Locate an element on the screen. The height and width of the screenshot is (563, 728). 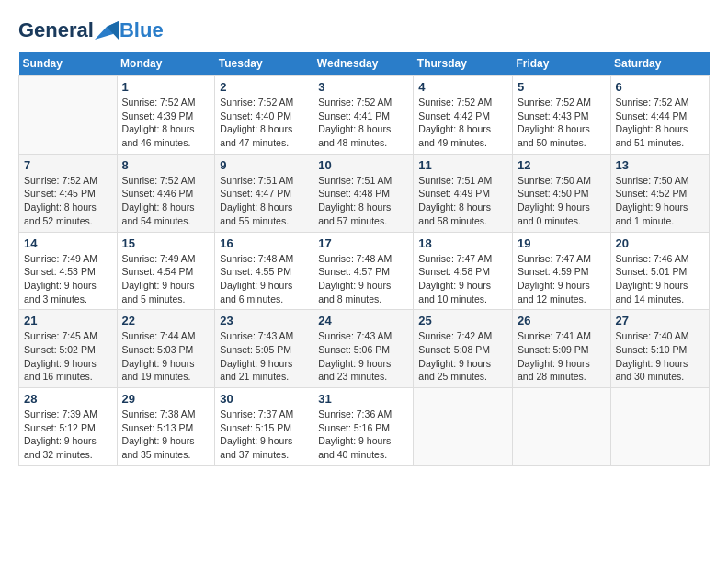
day-cell: 13Sunrise: 7:50 AMSunset: 4:52 PMDayligh… is located at coordinates (660, 193).